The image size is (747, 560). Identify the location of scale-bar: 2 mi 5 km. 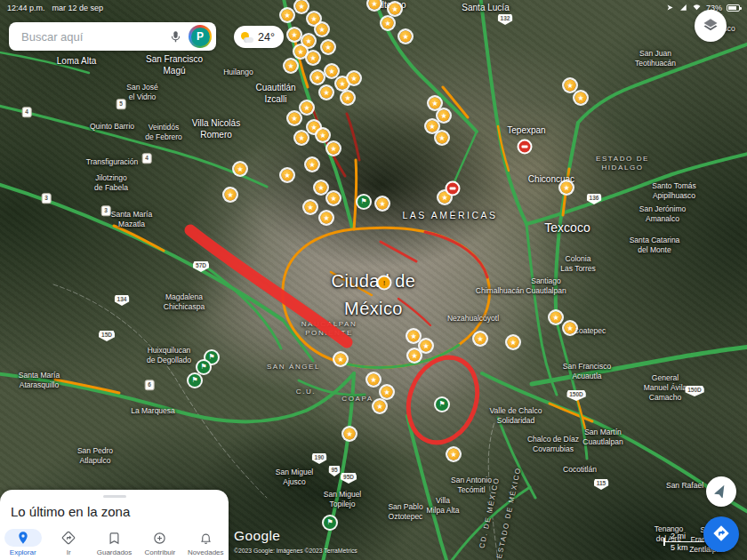
(684, 542).